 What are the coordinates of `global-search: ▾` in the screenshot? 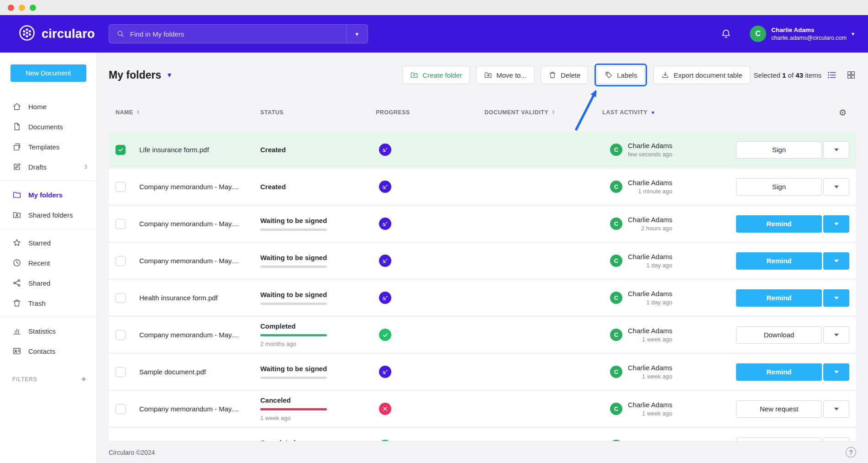 It's located at (238, 34).